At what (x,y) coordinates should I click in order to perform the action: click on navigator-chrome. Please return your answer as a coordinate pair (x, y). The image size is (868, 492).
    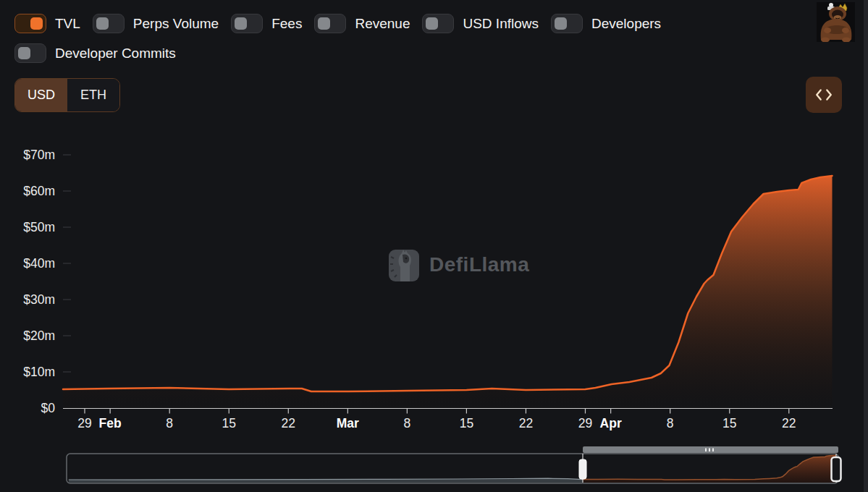
    Looking at the image, I should click on (454, 465).